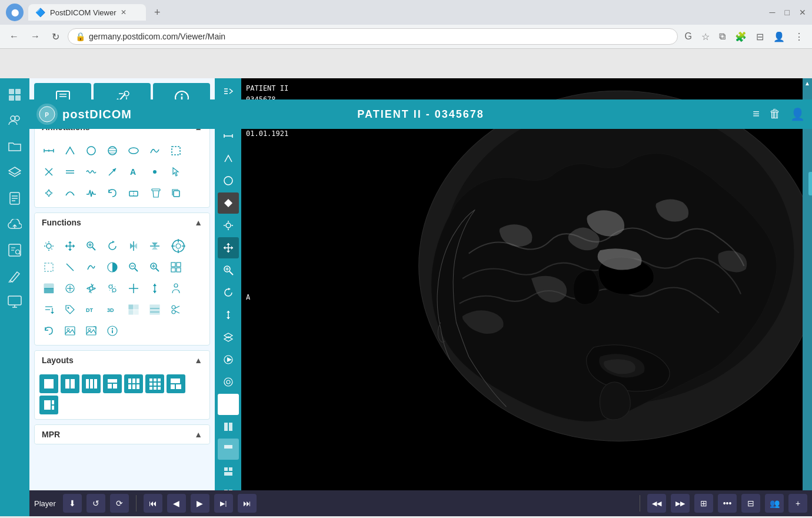 The image size is (812, 518). What do you see at coordinates (15, 95) in the screenshot?
I see `sidebar-icon-grid` at bounding box center [15, 95].